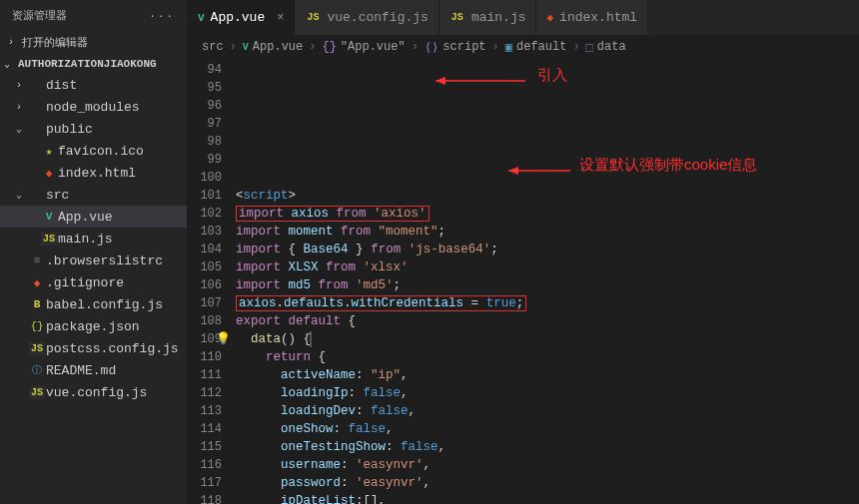  I want to click on code-line: oneShow: false,, so click(547, 429).